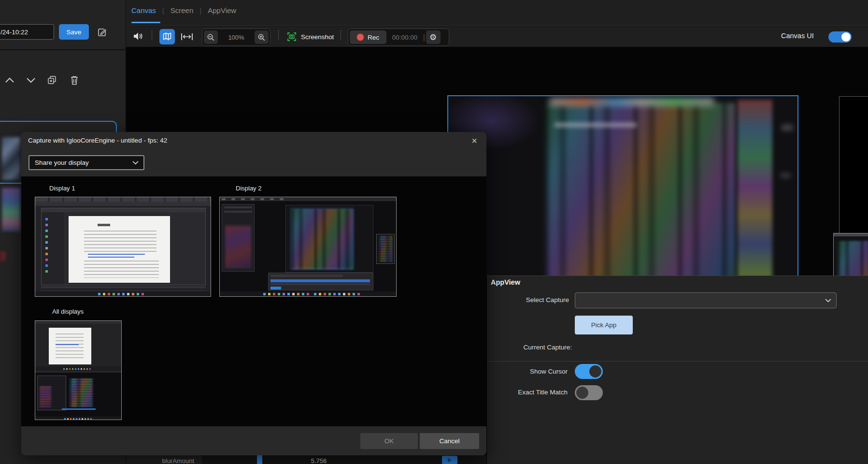 This screenshot has height=464, width=868. What do you see at coordinates (78, 370) in the screenshot?
I see `all-displays-thumbnail` at bounding box center [78, 370].